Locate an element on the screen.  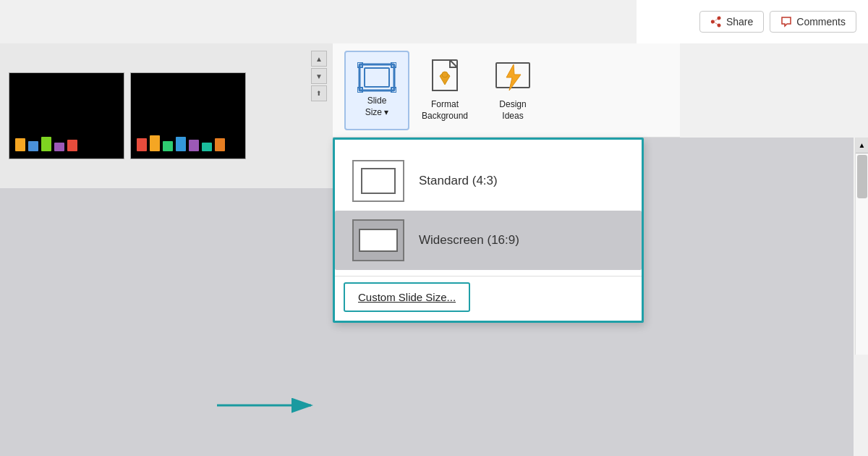
scroll-down-arrow: ▼ is located at coordinates (319, 76).